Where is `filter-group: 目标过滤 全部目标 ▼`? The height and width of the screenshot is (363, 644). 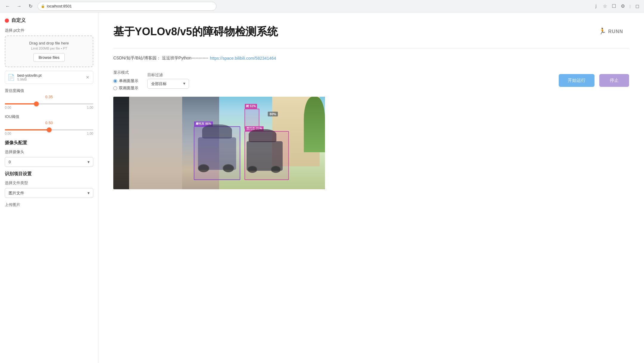
filter-group: 目标过滤 全部目标 ▼ is located at coordinates (168, 81).